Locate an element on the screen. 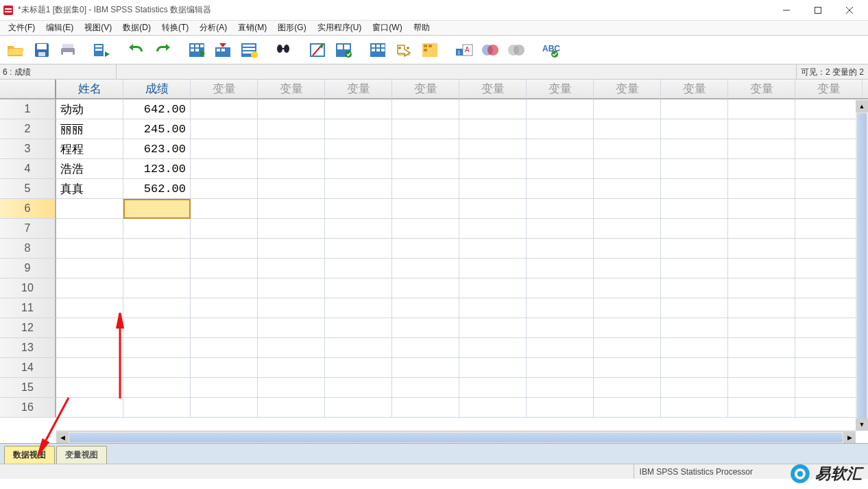 This screenshot has height=489, width=868. data-cell: 浩浩 is located at coordinates (90, 169).